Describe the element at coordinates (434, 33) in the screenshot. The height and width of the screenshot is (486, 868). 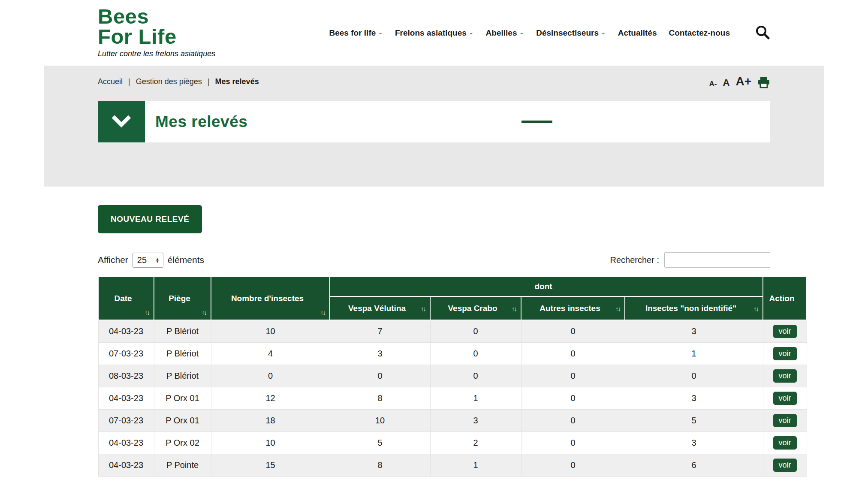
I see `nav-item-frelons-asiatiques: Frelons asiatiques ⌄` at that location.